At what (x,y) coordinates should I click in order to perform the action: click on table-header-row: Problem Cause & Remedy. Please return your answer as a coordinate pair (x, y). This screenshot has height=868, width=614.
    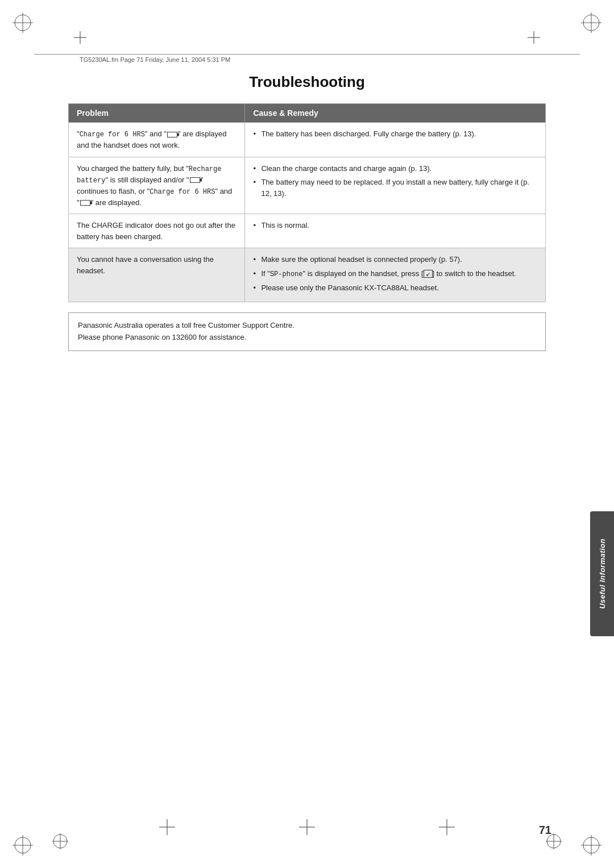
    Looking at the image, I should click on (307, 114).